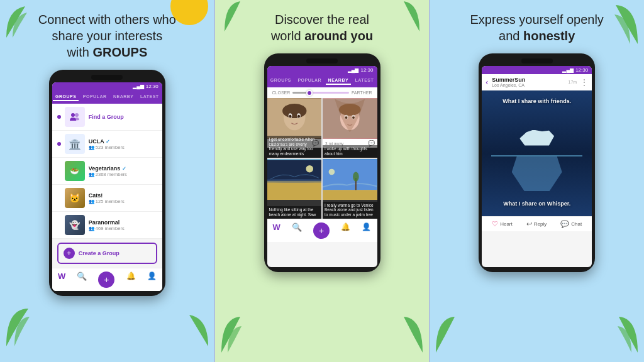 This screenshot has width=644, height=362. What do you see at coordinates (294, 180) in the screenshot?
I see `post-image-beach` at bounding box center [294, 180].